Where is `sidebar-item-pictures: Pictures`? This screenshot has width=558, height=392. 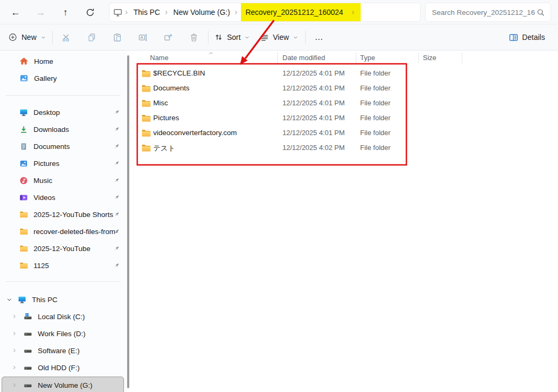
sidebar-item-pictures: Pictures is located at coordinates (63, 163).